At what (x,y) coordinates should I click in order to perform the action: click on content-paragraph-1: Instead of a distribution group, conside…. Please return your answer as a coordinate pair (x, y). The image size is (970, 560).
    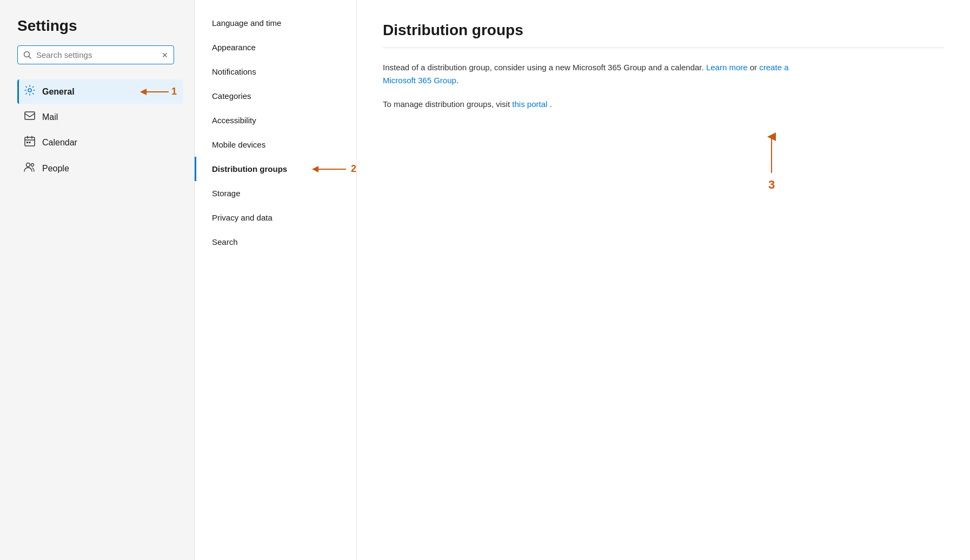
    Looking at the image, I should click on (594, 74).